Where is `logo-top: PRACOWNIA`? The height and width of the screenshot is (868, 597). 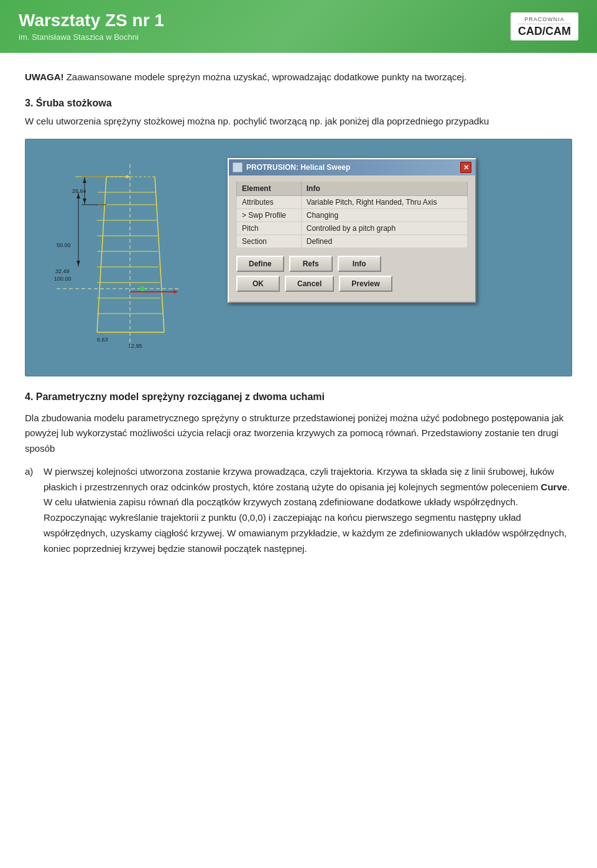
logo-top: PRACOWNIA is located at coordinates (545, 20).